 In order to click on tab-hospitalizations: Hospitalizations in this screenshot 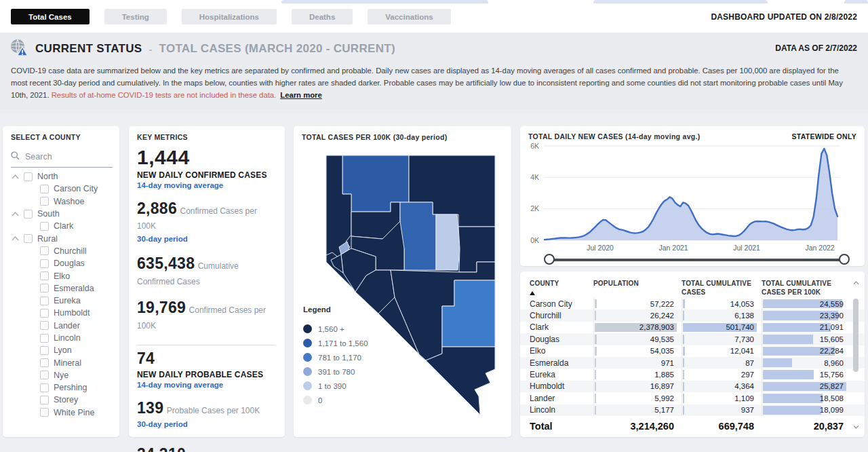, I will do `click(229, 16)`.